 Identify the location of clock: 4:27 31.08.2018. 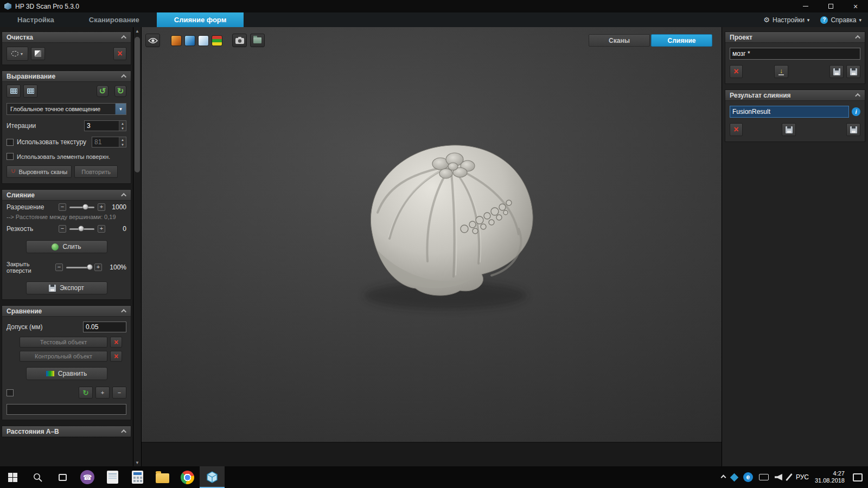
(830, 477).